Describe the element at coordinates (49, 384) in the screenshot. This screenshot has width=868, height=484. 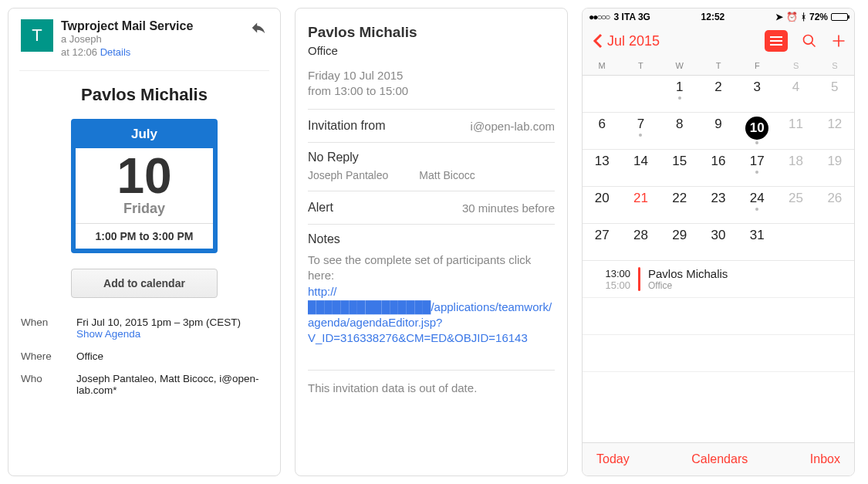
I see `who-label: Who` at that location.